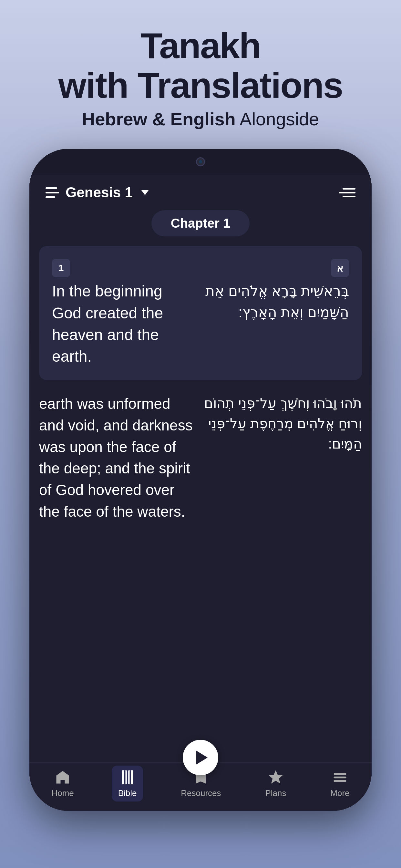 The height and width of the screenshot is (868, 401). What do you see at coordinates (118, 458) in the screenshot?
I see `verse-2-english: earth was unformed and void, and darknes…` at bounding box center [118, 458].